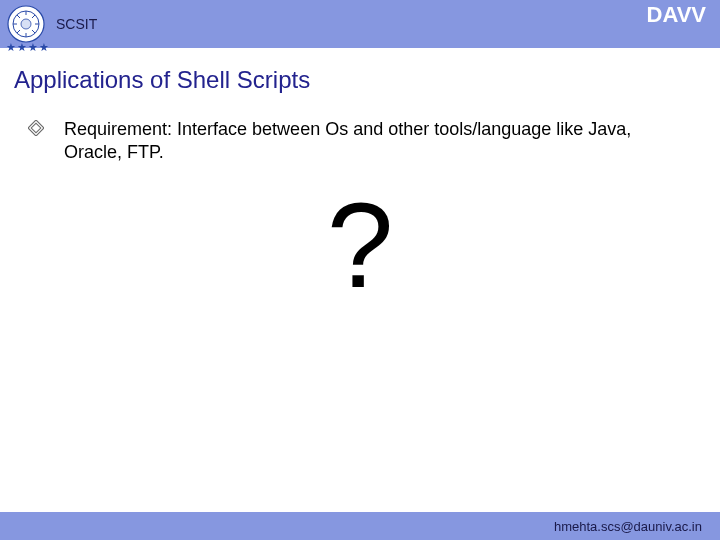 This screenshot has width=720, height=540. What do you see at coordinates (628, 526) in the screenshot?
I see `footer-email: hmehta.scs@dauniv.ac.in` at bounding box center [628, 526].